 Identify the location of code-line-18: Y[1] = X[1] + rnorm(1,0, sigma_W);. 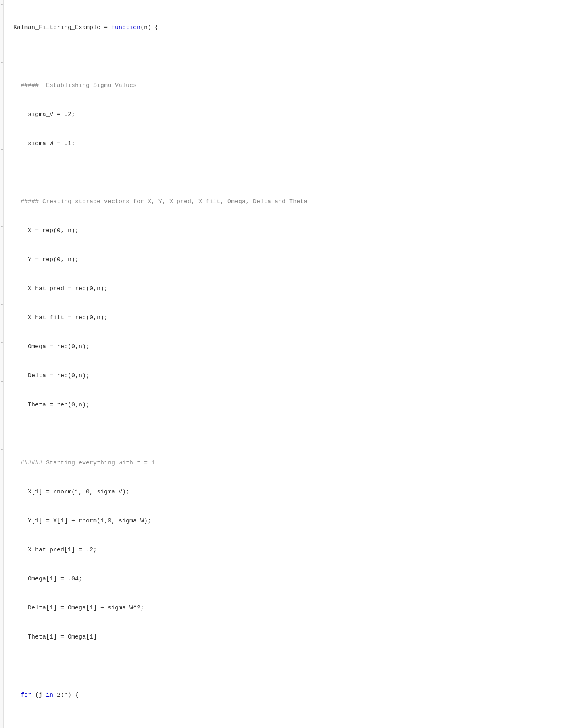
(300, 521).